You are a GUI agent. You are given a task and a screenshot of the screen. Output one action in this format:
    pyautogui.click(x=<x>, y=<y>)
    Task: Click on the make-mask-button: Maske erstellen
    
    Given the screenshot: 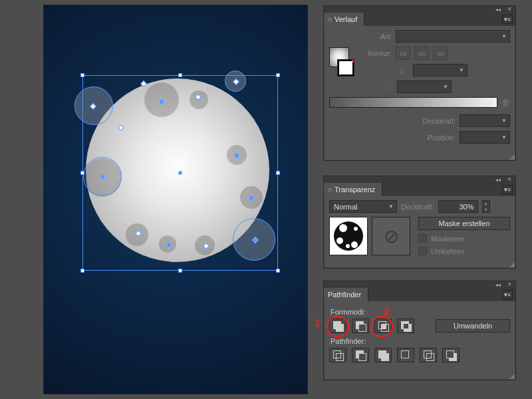 What is the action you would take?
    pyautogui.click(x=464, y=223)
    